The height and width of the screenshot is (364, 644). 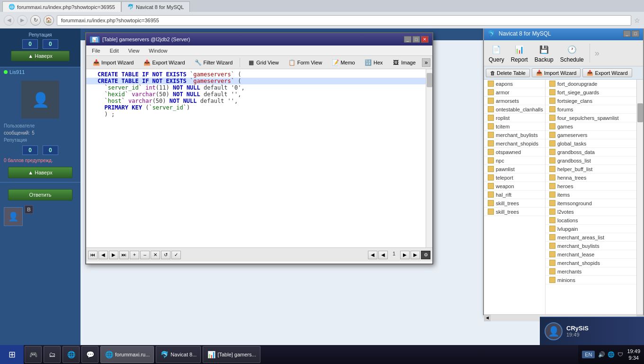 What do you see at coordinates (373, 255) in the screenshot?
I see `nav-right-first: ◀` at bounding box center [373, 255].